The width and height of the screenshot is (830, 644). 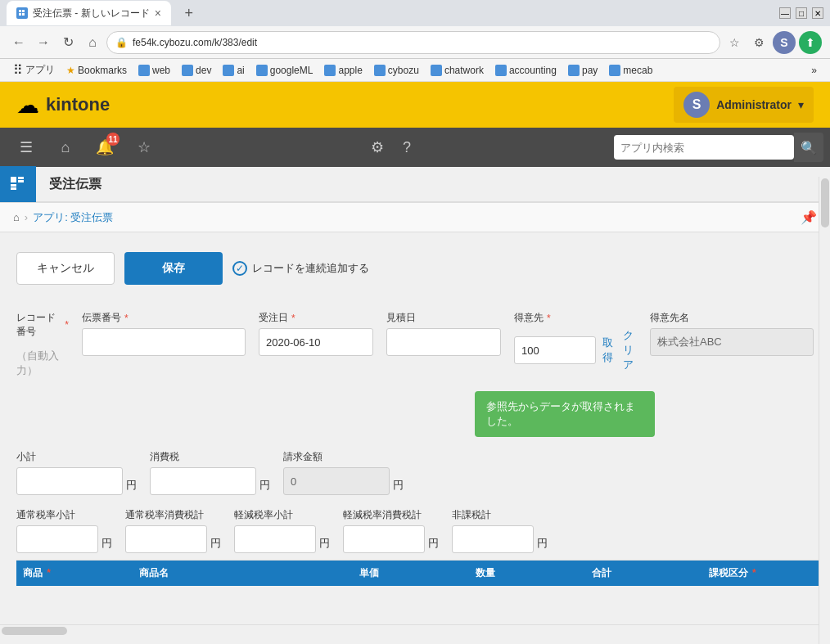 I want to click on get-customer-button: 取得, so click(x=607, y=350).